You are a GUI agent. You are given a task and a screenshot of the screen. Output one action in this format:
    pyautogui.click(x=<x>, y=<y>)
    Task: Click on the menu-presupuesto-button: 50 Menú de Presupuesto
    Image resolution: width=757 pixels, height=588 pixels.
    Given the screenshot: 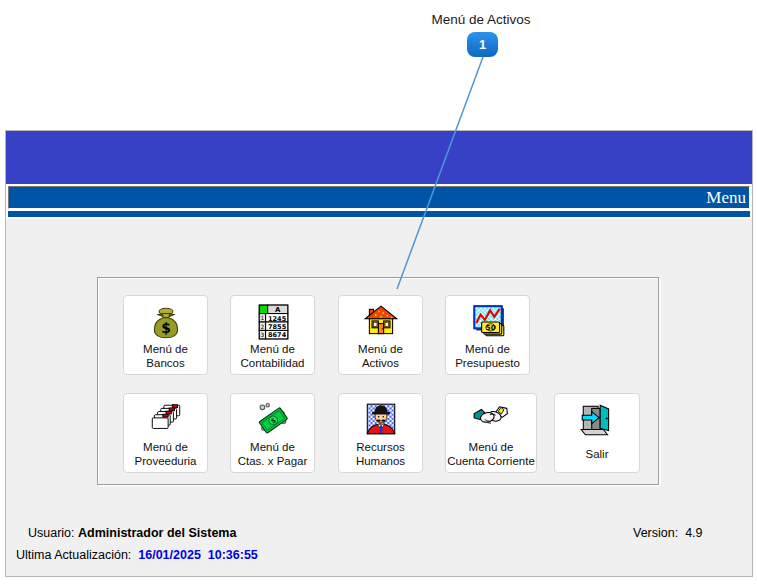 What is the action you would take?
    pyautogui.click(x=488, y=335)
    